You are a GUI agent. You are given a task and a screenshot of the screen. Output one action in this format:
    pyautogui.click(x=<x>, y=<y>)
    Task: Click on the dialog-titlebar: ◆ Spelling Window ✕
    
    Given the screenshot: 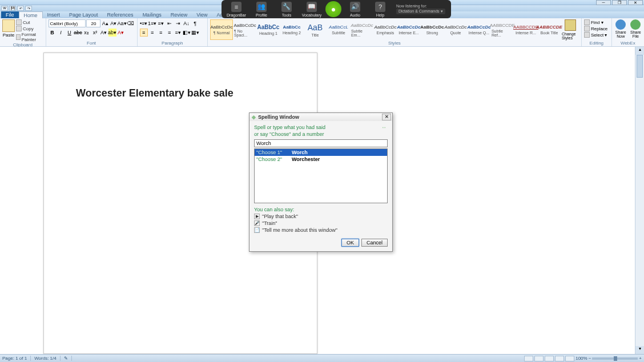 What is the action you would take?
    pyautogui.click(x=321, y=117)
    